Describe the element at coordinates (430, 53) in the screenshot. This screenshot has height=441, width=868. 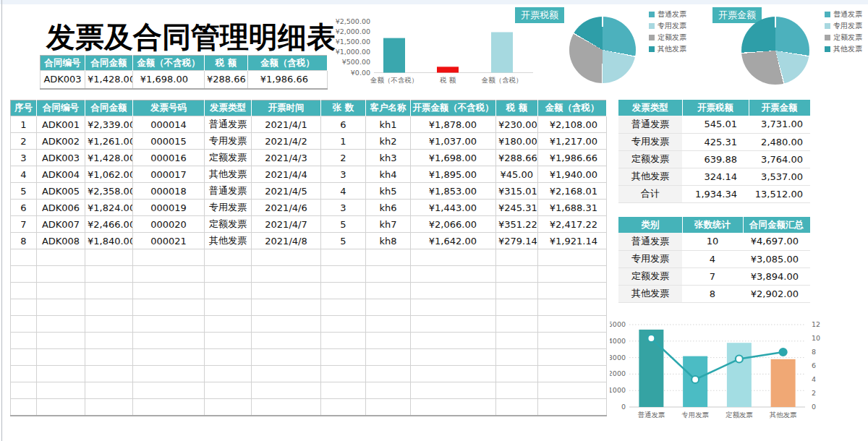
I see `contract-amount-bar-chart: ¥0.00¥500.00¥1,000.00¥1,500.00¥2,000.00¥…` at that location.